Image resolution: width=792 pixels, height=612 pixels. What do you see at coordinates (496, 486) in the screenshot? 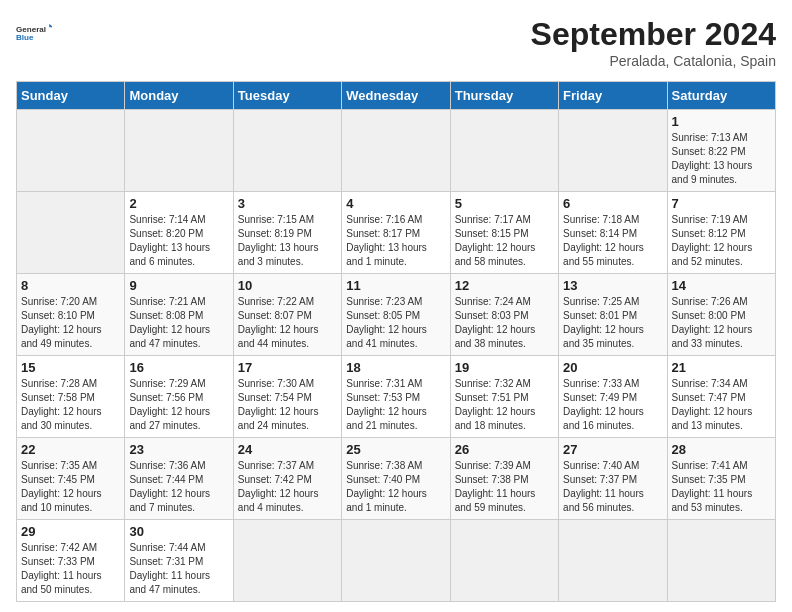
I see `day-detail: Sunrise: 7:39 AMSunset: 7:38 PMDaylight:…` at bounding box center [496, 486].